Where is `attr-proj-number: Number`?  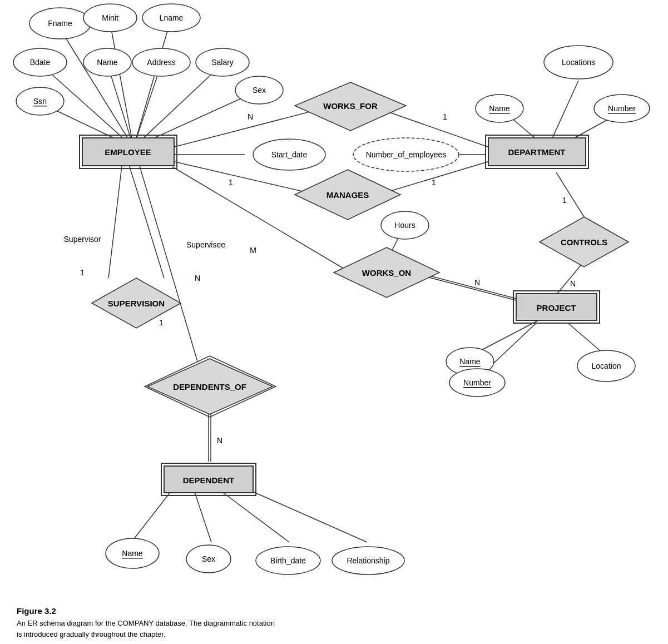
attr-proj-number: Number is located at coordinates (477, 383).